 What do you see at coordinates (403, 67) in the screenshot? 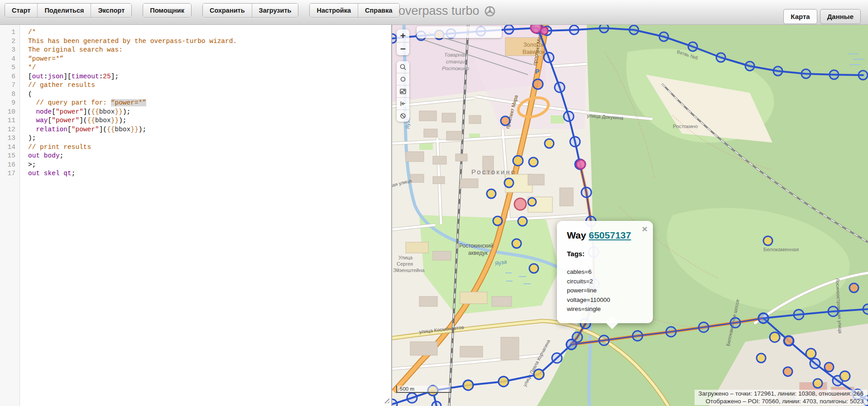
I see `search-icon` at bounding box center [403, 67].